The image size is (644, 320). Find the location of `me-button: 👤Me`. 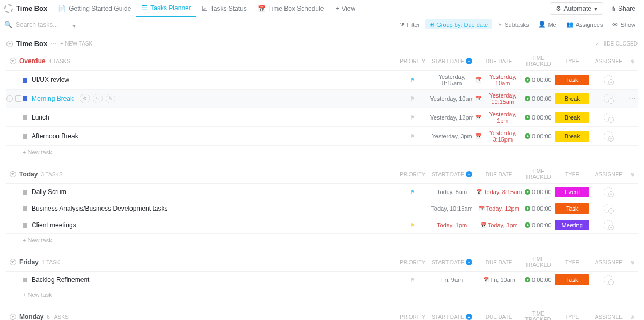

me-button: 👤Me is located at coordinates (547, 25).